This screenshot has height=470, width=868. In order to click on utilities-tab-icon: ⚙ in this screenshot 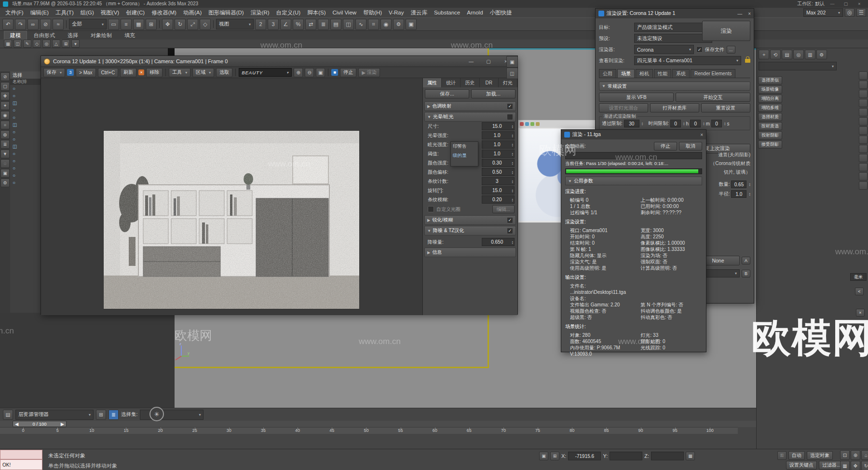, I will do `click(822, 55)`.